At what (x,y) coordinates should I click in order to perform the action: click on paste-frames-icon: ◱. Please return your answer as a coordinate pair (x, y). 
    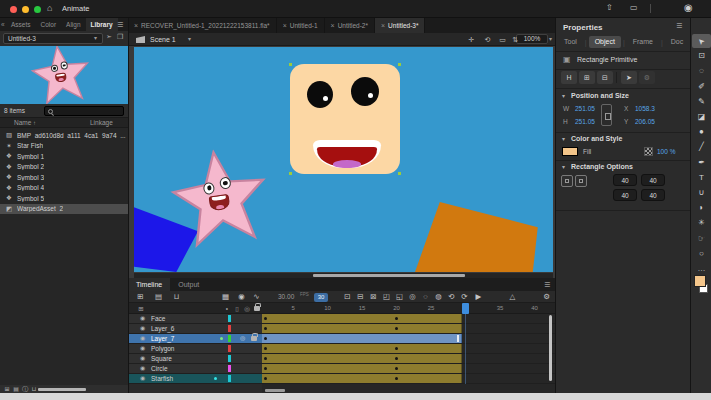
    Looking at the image, I should click on (400, 297).